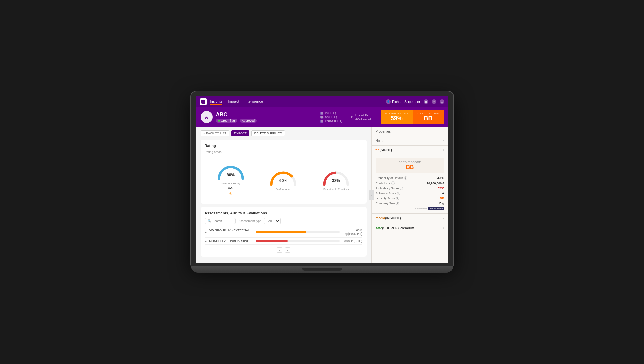  Describe the element at coordinates (410, 195) in the screenshot. I see `right-panel: Properties › Notes ›` at that location.